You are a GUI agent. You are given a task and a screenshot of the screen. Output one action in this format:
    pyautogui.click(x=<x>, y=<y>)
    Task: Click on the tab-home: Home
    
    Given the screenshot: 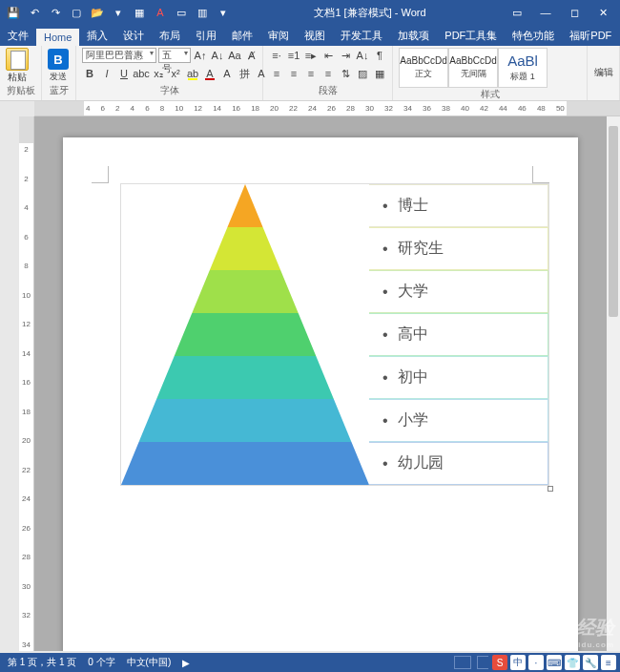 What is the action you would take?
    pyautogui.click(x=57, y=37)
    